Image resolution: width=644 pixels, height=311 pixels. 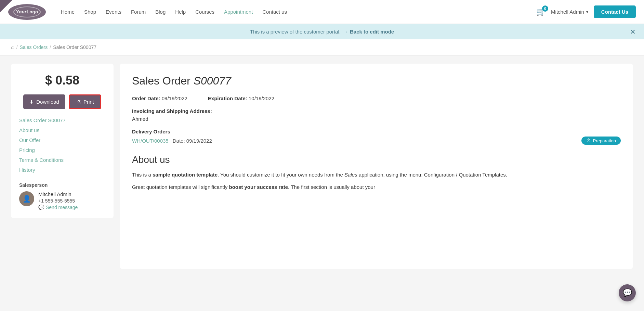 I want to click on logo-text: YourLogo, so click(x=27, y=12).